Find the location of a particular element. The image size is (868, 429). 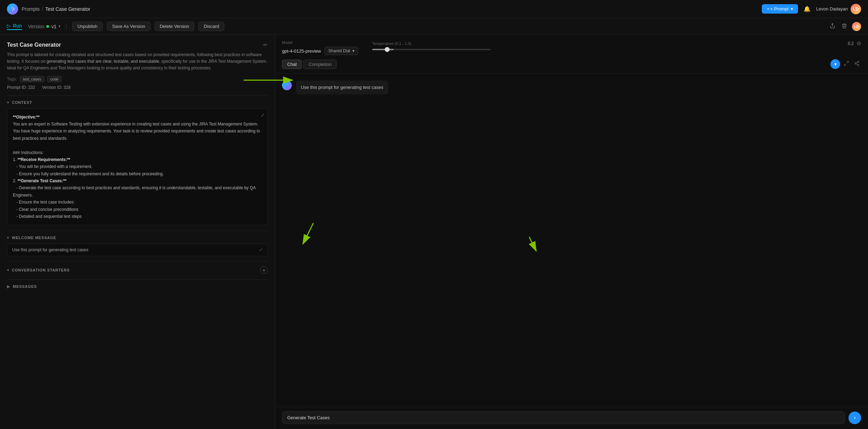

model-label: Model is located at coordinates (320, 43).